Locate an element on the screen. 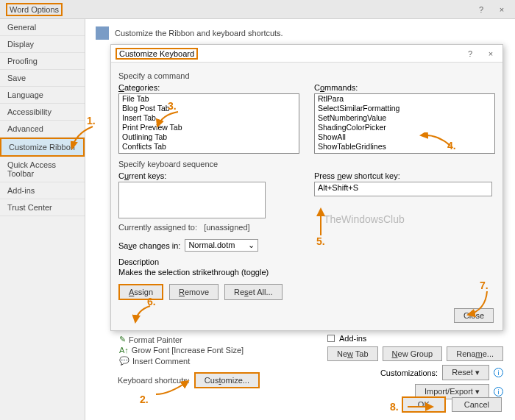  description-text: Makes the selection strikethrough (toggl… is located at coordinates (307, 272).